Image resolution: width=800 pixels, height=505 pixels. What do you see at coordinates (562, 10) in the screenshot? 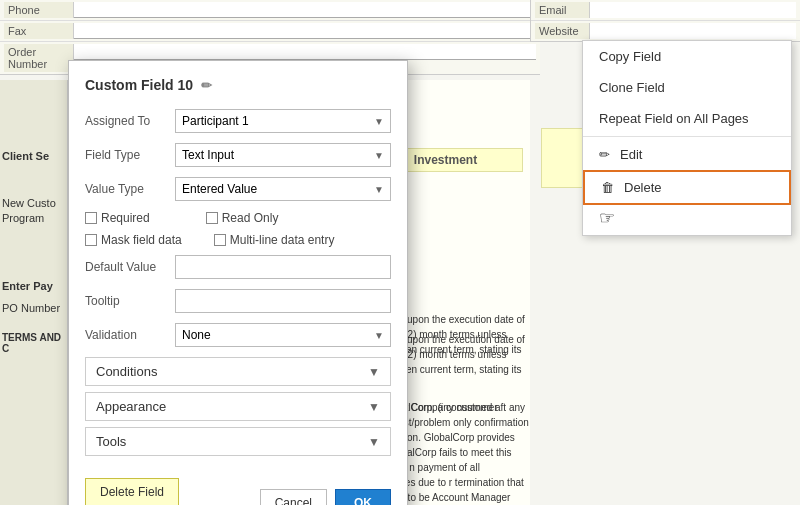
I see `email-label: Email` at bounding box center [562, 10].